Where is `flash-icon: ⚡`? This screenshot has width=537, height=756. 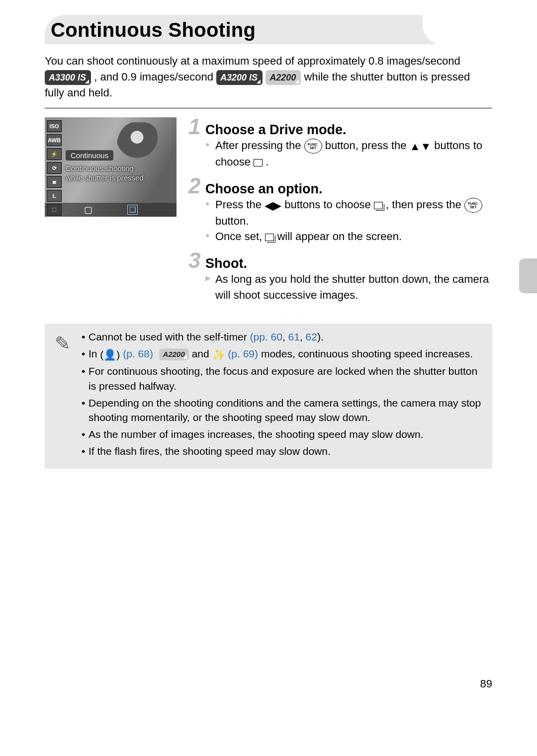 flash-icon: ⚡ is located at coordinates (54, 154).